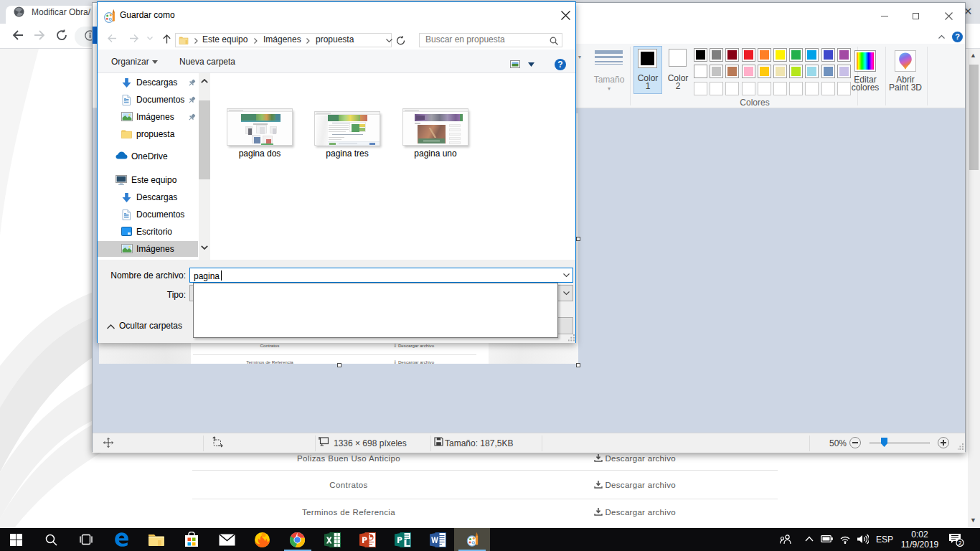 The height and width of the screenshot is (551, 980). What do you see at coordinates (960, 543) in the screenshot?
I see `svg-text: 2` at bounding box center [960, 543].